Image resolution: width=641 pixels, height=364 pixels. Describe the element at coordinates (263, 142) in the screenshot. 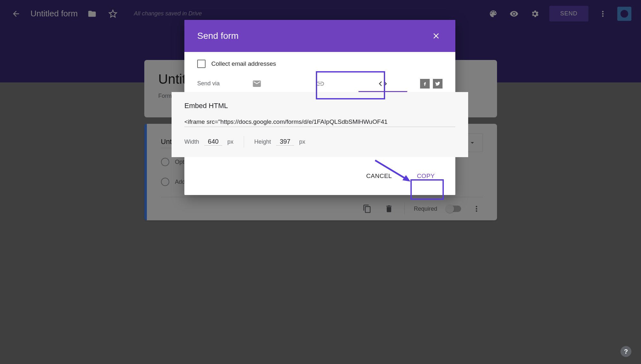

I see `height-label: Height` at that location.